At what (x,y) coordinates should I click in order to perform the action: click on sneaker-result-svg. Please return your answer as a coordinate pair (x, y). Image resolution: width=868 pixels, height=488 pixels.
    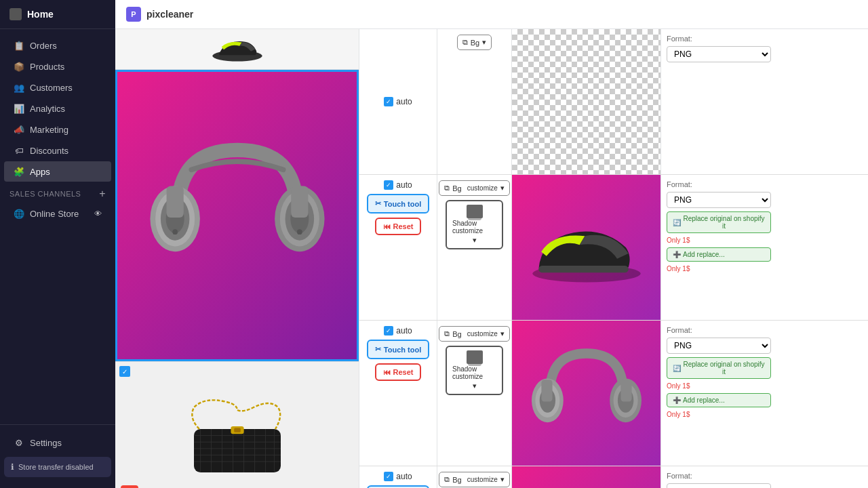
    Looking at the image, I should click on (587, 247).